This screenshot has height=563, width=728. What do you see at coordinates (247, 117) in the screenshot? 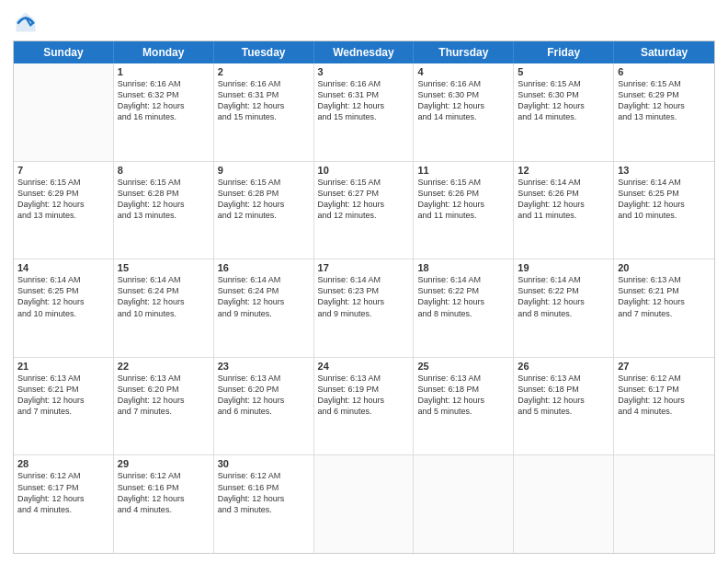
I see `daylight-minutes: and 15 minutes.` at bounding box center [247, 117].